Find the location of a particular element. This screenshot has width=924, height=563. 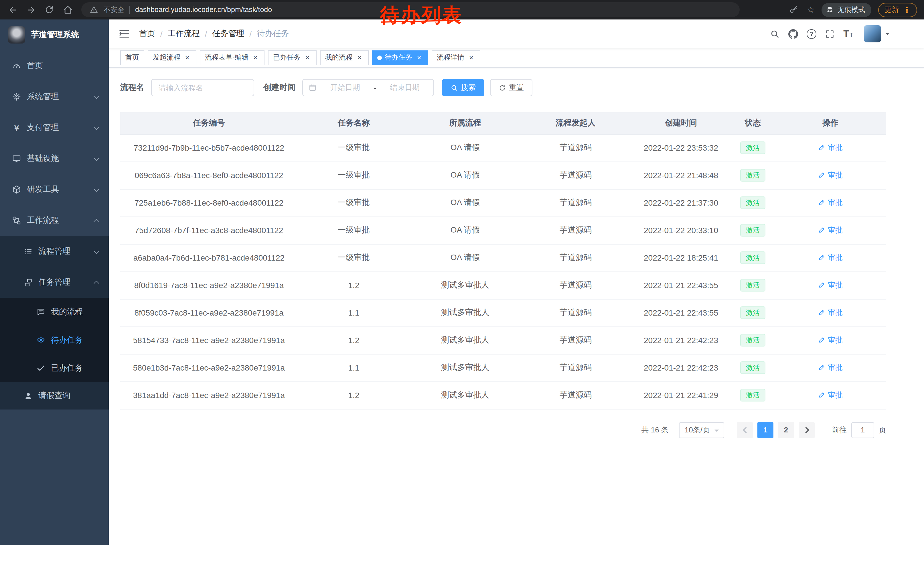

github-icon is located at coordinates (793, 34).